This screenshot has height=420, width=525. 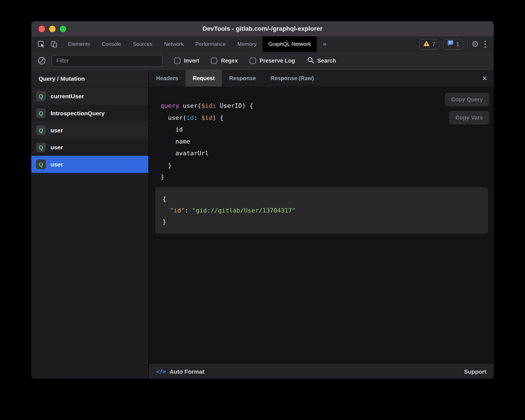 What do you see at coordinates (67, 96) in the screenshot?
I see `query-row-label: currentUser` at bounding box center [67, 96].